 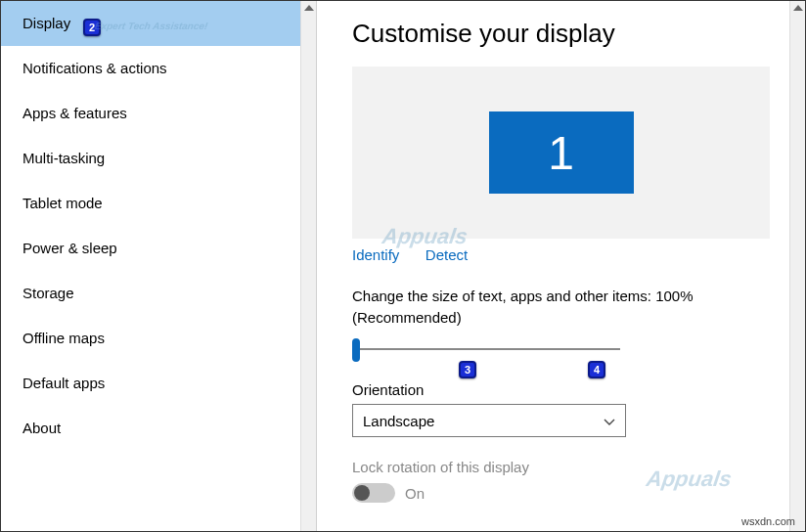 What do you see at coordinates (561, 467) in the screenshot?
I see `lock-rotation-label: Lock rotation of this display` at bounding box center [561, 467].